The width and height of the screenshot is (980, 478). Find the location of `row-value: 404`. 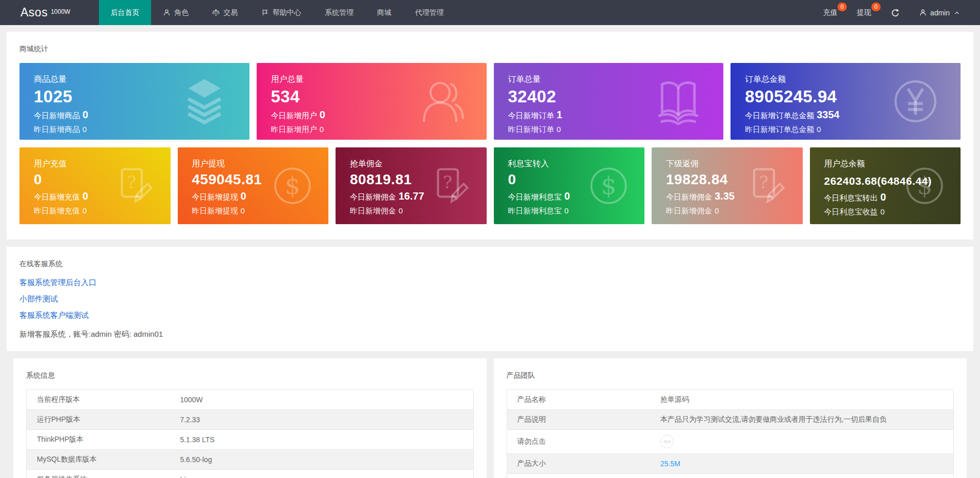

row-value: 404 is located at coordinates (804, 442).